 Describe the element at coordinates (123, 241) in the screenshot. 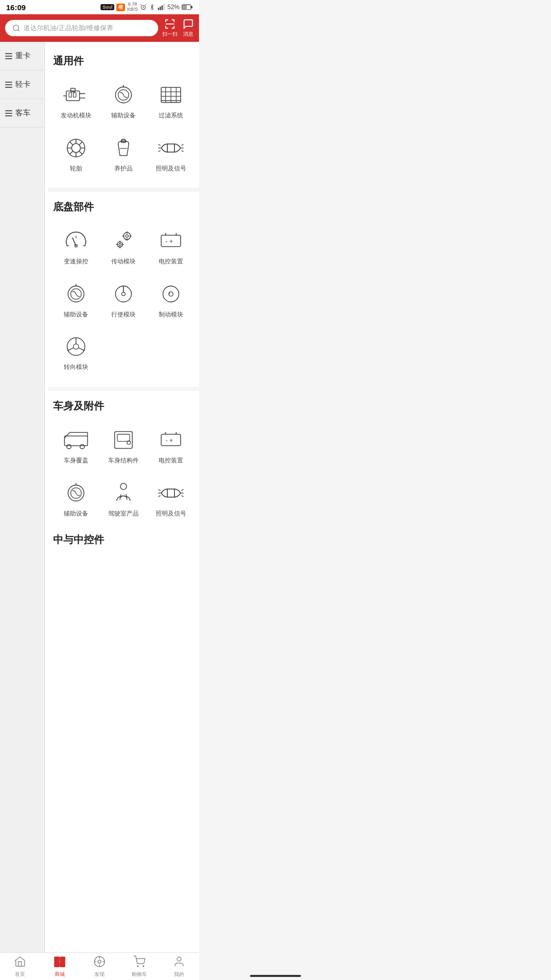

I see `gears-icon-wrap` at that location.